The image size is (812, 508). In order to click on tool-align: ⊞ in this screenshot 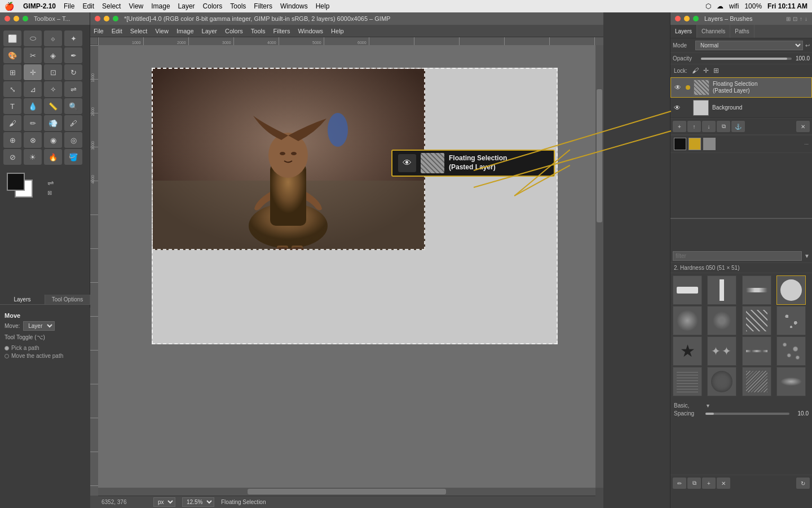, I will do `click(12, 72)`.